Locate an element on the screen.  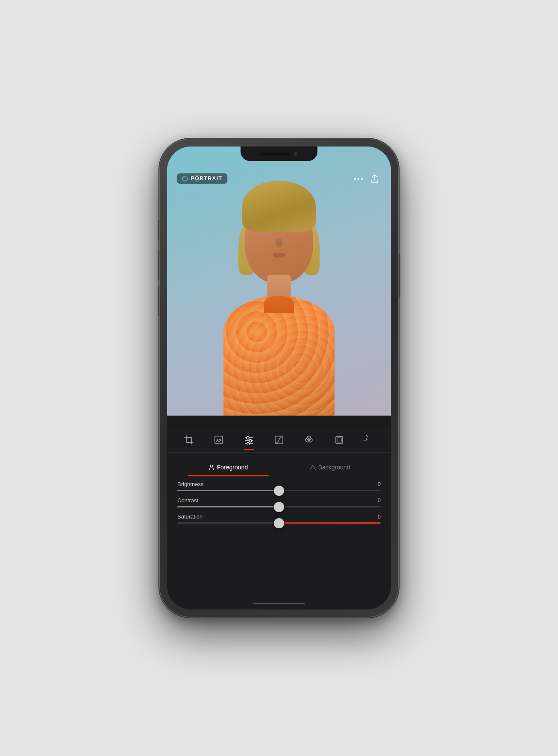
power-button is located at coordinates (399, 275).